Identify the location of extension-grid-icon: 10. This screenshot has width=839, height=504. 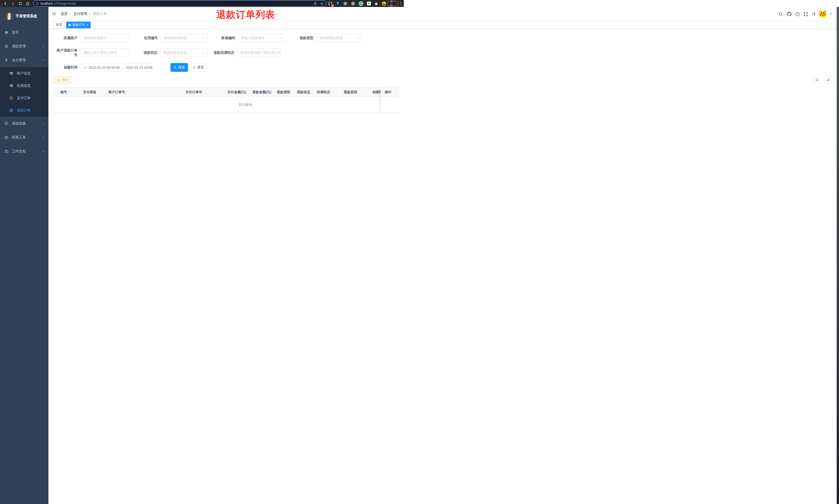
(331, 4).